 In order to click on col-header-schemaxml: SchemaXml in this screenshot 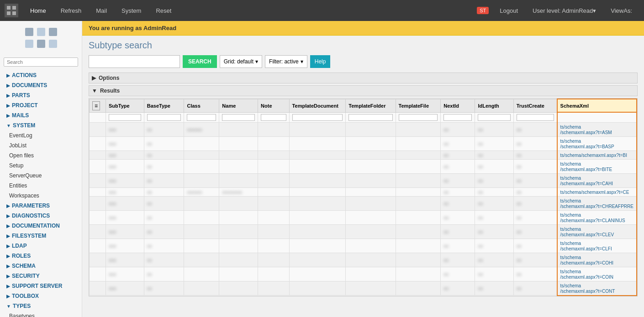, I will do `click(597, 106)`.